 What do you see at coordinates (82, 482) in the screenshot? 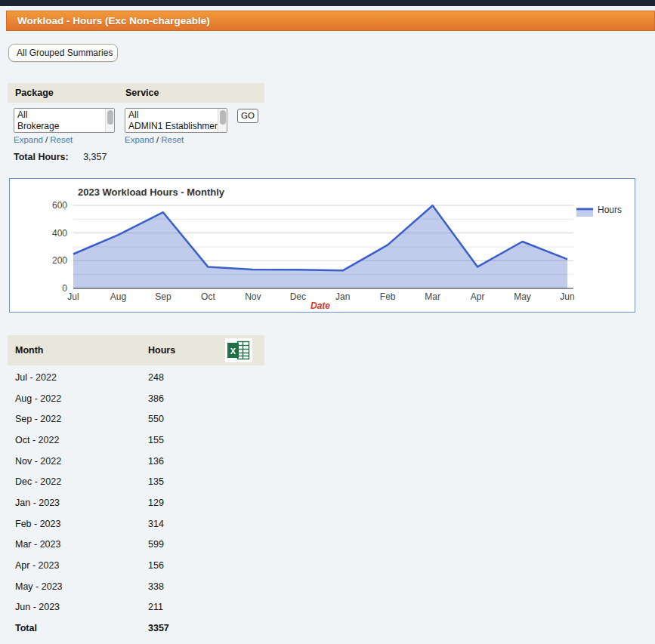
I see `month-cell: Dec - 2022` at bounding box center [82, 482].